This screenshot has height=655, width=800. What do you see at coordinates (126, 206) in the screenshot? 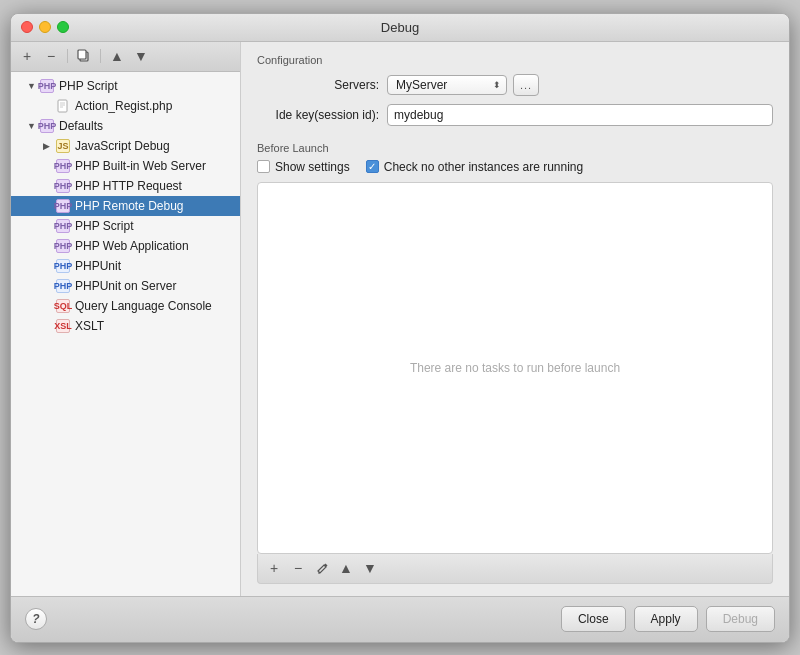
I see `tree-item-php-remote: PHP PHP Remote Debug` at bounding box center [126, 206].